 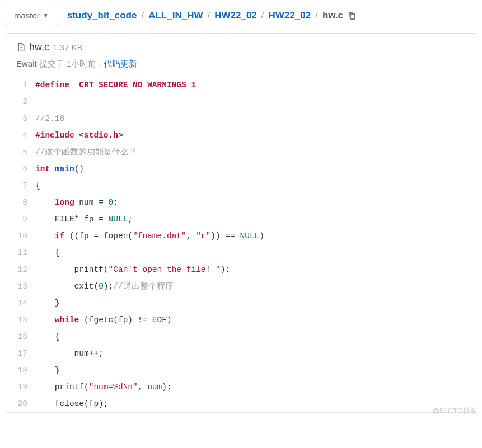 What do you see at coordinates (20, 320) in the screenshot?
I see `line-number: 15` at bounding box center [20, 320].